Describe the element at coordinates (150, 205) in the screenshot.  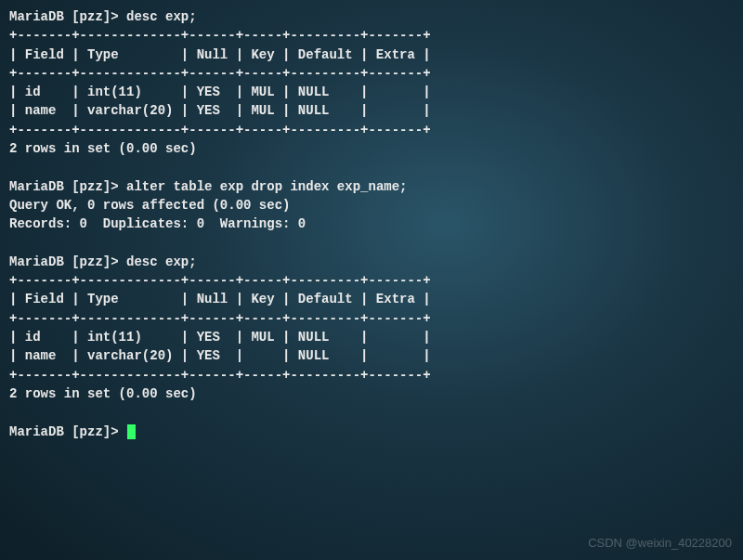
I see `query-ok: Query OK, 0 rows affected (0.00 sec)` at that location.